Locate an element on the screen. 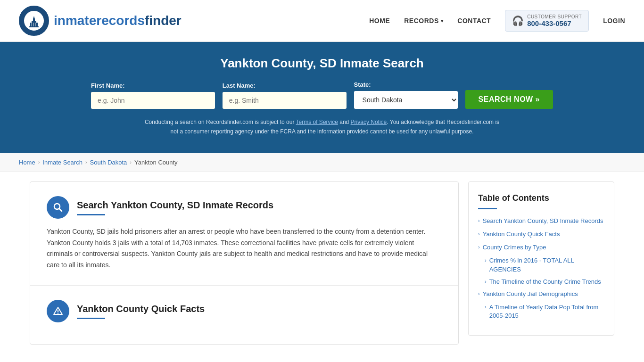  toc-item-5: › The Timeline of the County Crime Trend… is located at coordinates (545, 282).